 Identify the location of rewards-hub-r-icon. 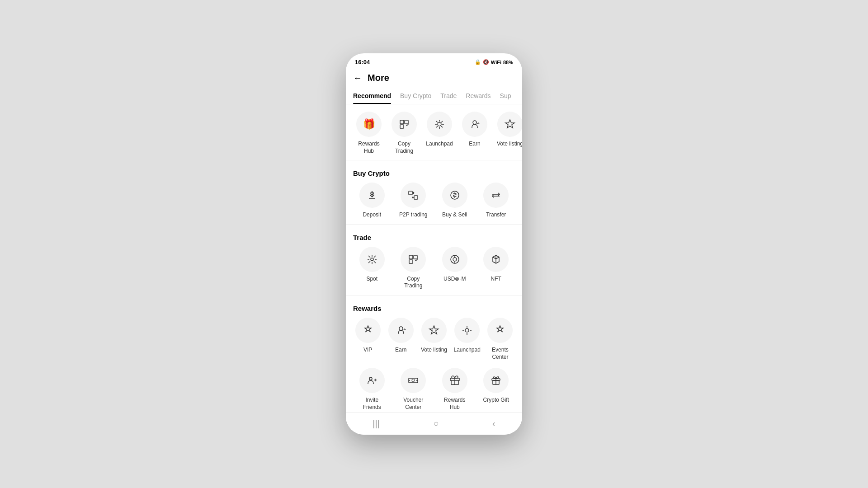
(455, 380).